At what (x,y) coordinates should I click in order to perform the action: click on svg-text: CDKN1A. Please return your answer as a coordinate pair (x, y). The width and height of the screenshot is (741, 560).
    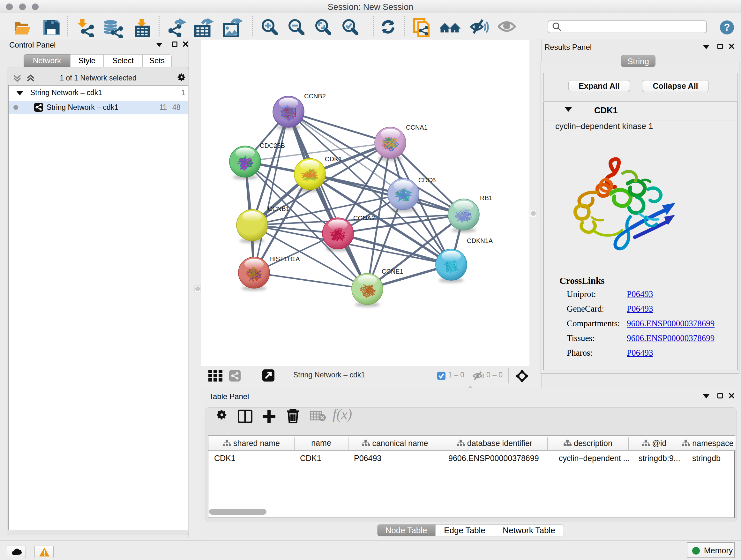
    Looking at the image, I should click on (480, 241).